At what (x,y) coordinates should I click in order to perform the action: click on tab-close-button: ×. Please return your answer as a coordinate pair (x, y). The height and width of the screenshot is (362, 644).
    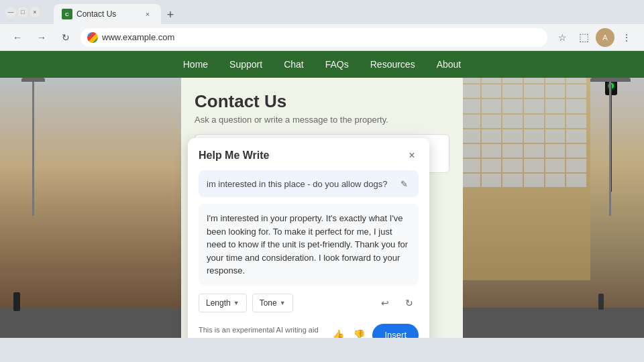
    Looking at the image, I should click on (148, 14).